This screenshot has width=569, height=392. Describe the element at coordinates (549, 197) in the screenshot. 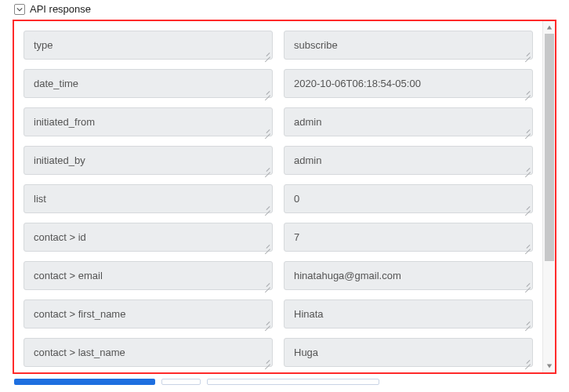

I see `vertical-scrollbar` at that location.